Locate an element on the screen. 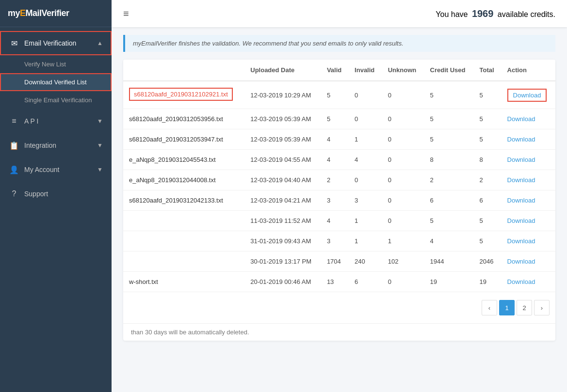 The width and height of the screenshot is (567, 392). col-total: Total is located at coordinates (488, 70).